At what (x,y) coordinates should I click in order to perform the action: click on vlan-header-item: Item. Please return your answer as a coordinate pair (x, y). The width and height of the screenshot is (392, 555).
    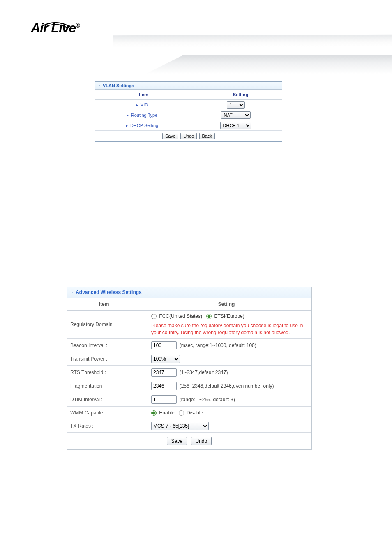
    Looking at the image, I should click on (144, 95).